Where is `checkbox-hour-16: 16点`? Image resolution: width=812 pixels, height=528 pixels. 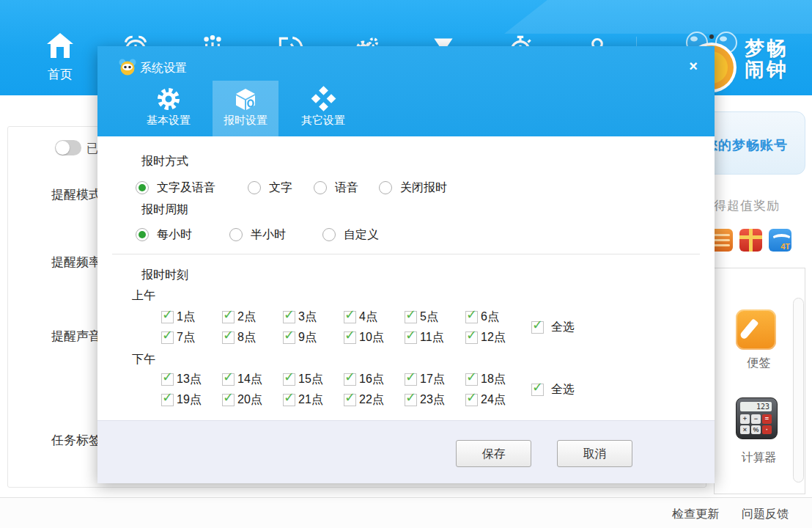
checkbox-hour-16: 16点 is located at coordinates (374, 380).